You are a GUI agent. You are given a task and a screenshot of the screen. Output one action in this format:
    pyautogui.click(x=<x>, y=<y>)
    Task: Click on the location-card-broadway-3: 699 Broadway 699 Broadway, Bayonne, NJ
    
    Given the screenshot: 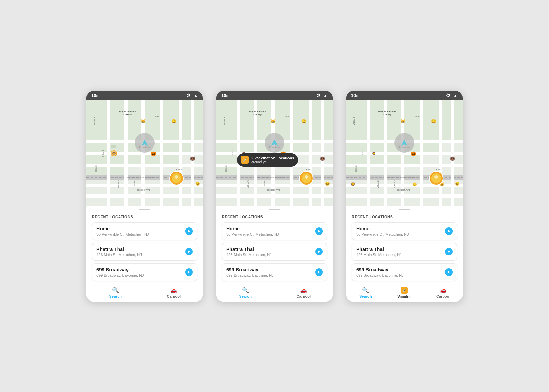 What is the action you would take?
    pyautogui.click(x=404, y=272)
    